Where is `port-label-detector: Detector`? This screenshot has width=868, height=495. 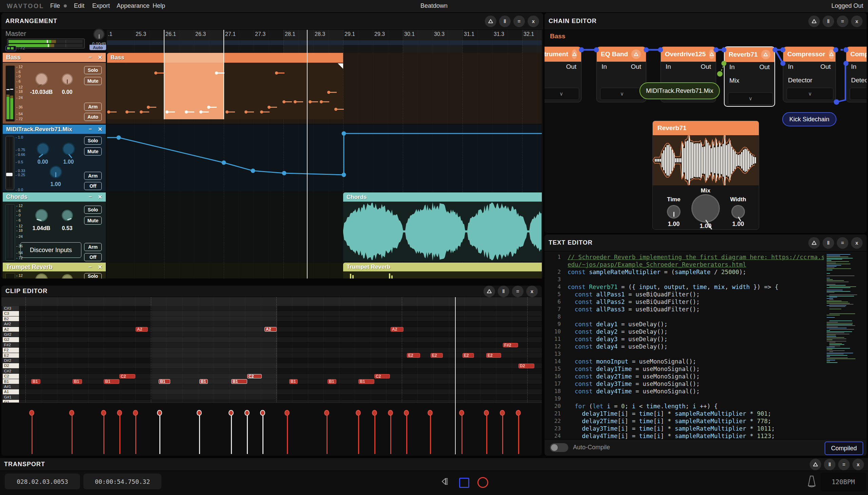
port-label-detector: Detector is located at coordinates (859, 80).